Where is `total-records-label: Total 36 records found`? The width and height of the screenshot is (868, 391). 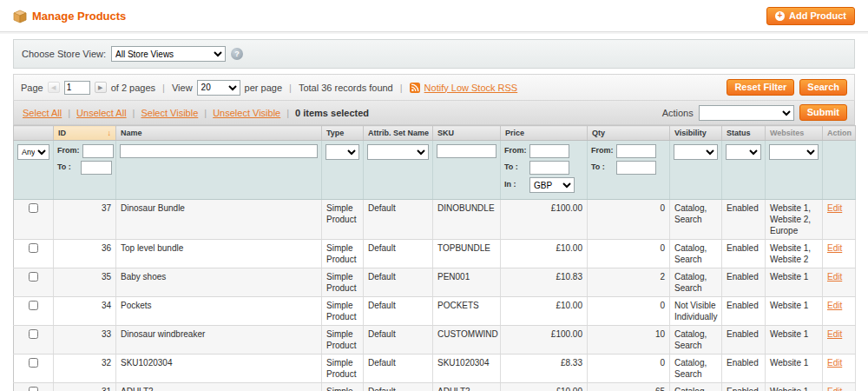
total-records-label: Total 36 records found is located at coordinates (345, 88).